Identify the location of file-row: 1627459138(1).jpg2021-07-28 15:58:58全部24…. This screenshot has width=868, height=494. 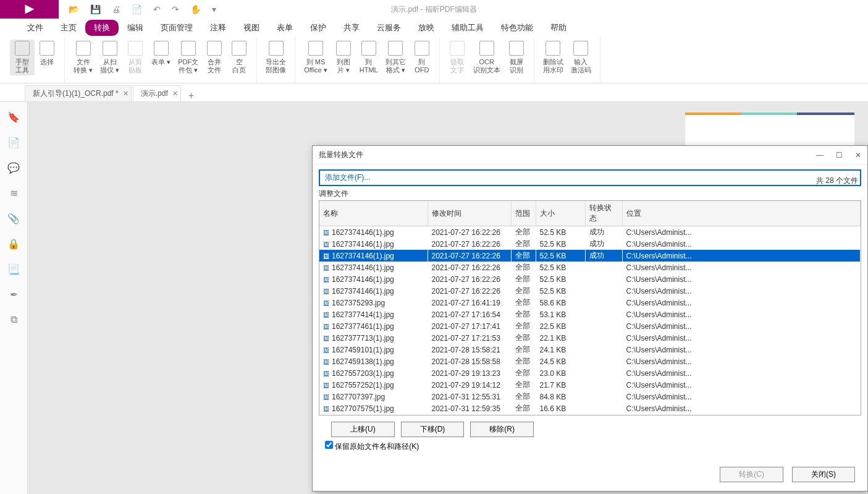
(590, 361).